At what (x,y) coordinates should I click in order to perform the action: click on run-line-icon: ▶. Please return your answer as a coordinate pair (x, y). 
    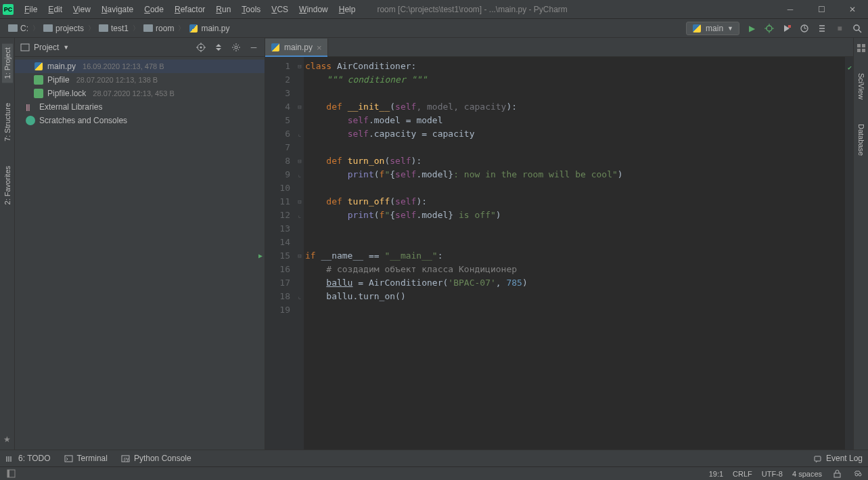
    Looking at the image, I should click on (257, 256).